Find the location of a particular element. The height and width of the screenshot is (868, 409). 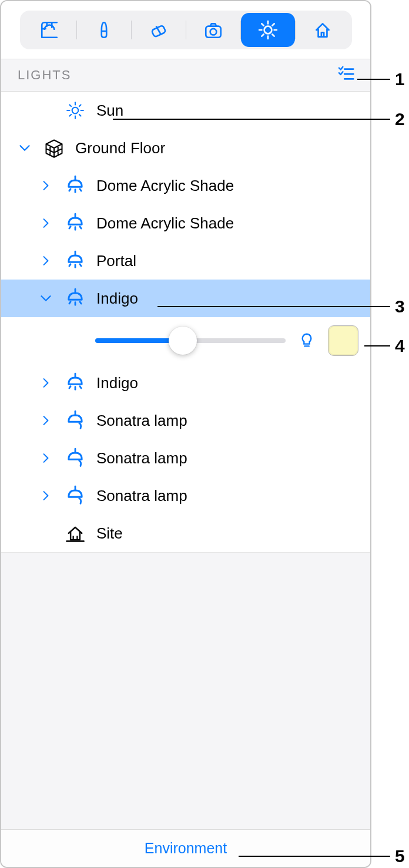

light-label: Sun is located at coordinates (227, 110).